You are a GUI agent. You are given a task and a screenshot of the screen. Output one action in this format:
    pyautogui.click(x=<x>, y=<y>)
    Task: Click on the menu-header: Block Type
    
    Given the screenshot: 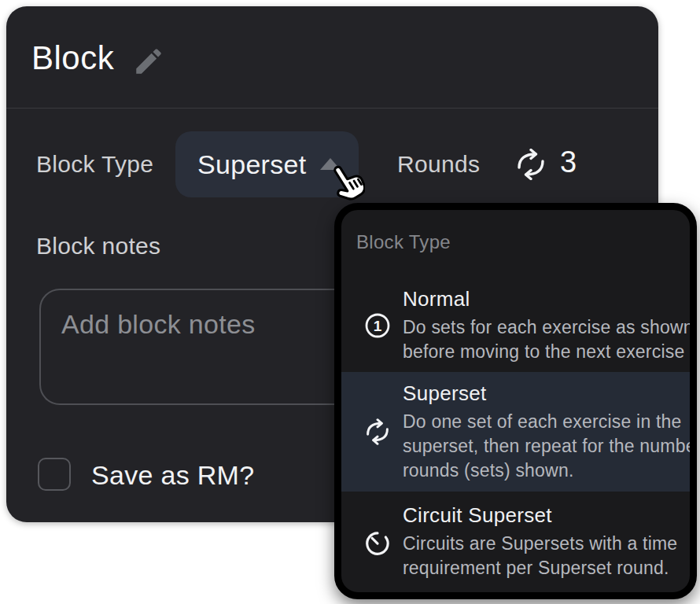 What is the action you would take?
    pyautogui.click(x=523, y=242)
    